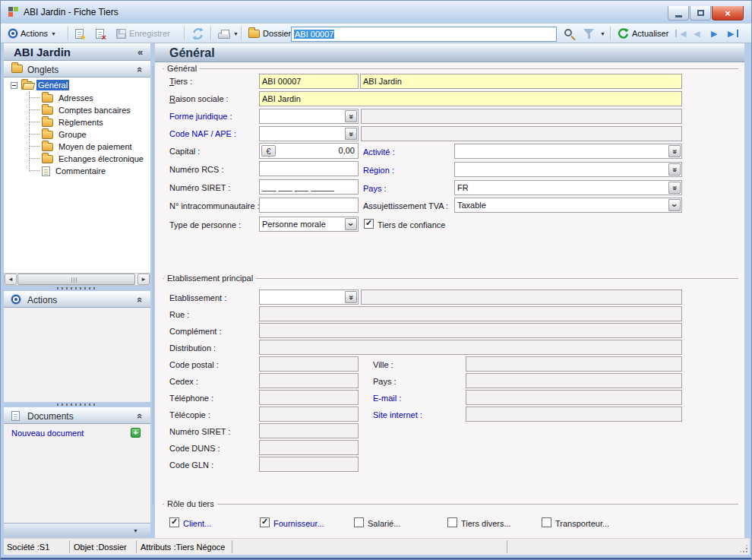 This screenshot has width=752, height=560. I want to click on distribution-field, so click(471, 347).